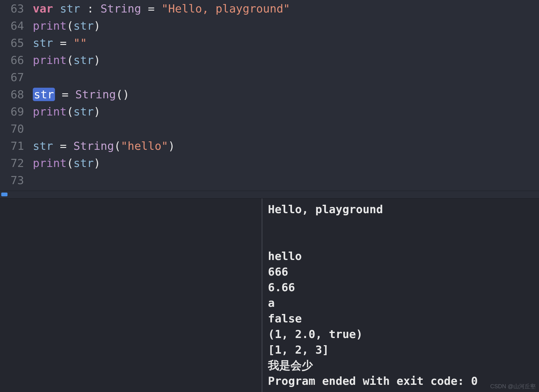 Image resolution: width=539 pixels, height=392 pixels. What do you see at coordinates (16, 26) in the screenshot?
I see `line-number: 64` at bounding box center [16, 26].